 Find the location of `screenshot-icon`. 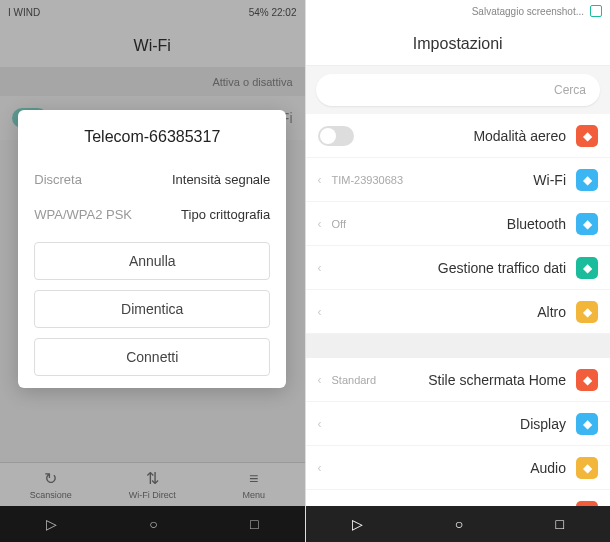

screenshot-icon is located at coordinates (596, 11).